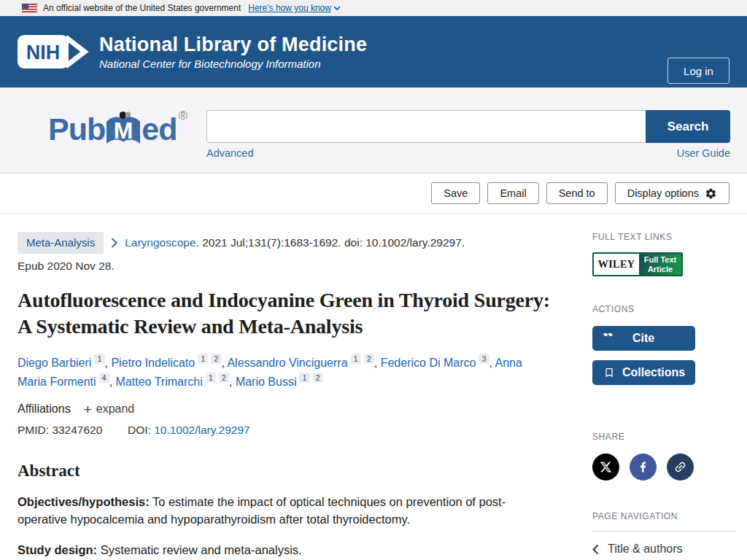  Describe the element at coordinates (77, 430) in the screenshot. I see `pmid-value: 33247620` at that location.